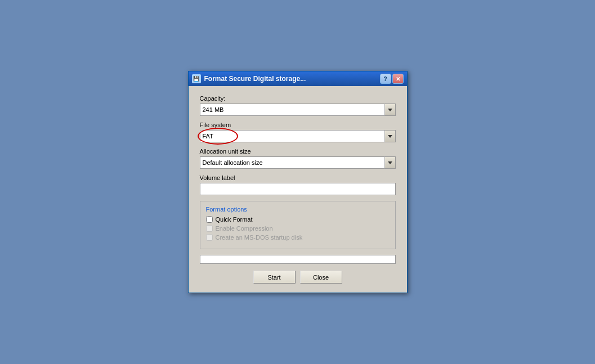  What do you see at coordinates (321, 277) in the screenshot?
I see `close-button: Close` at bounding box center [321, 277].